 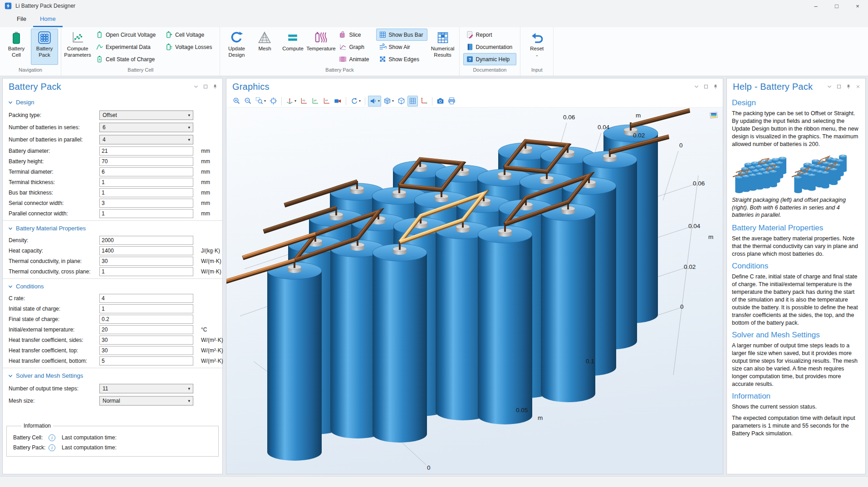 I want to click on graphics-panel-float-button, so click(x=706, y=87).